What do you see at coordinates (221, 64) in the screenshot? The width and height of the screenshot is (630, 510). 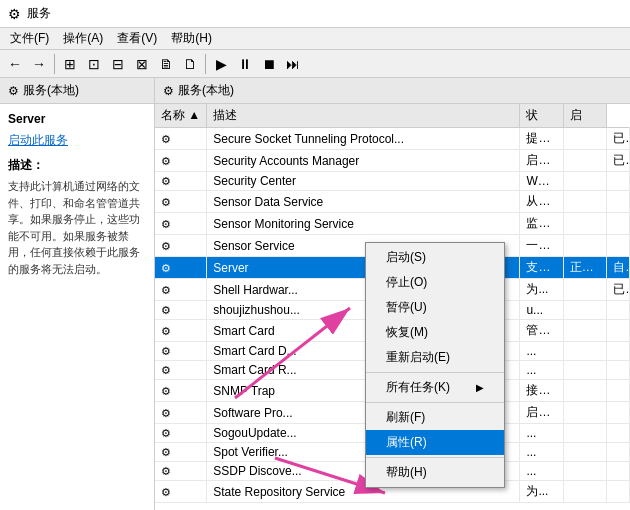 I see `start-service-button: ▶` at bounding box center [221, 64].